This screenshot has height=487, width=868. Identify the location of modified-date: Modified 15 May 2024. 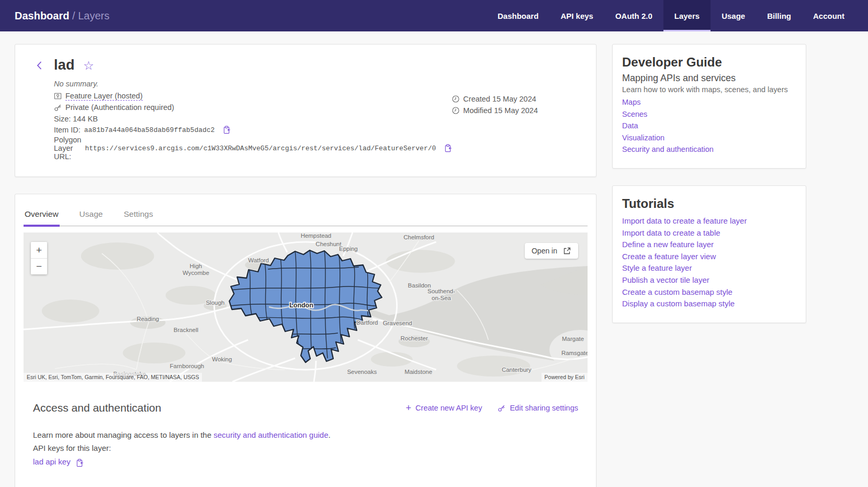
(500, 110).